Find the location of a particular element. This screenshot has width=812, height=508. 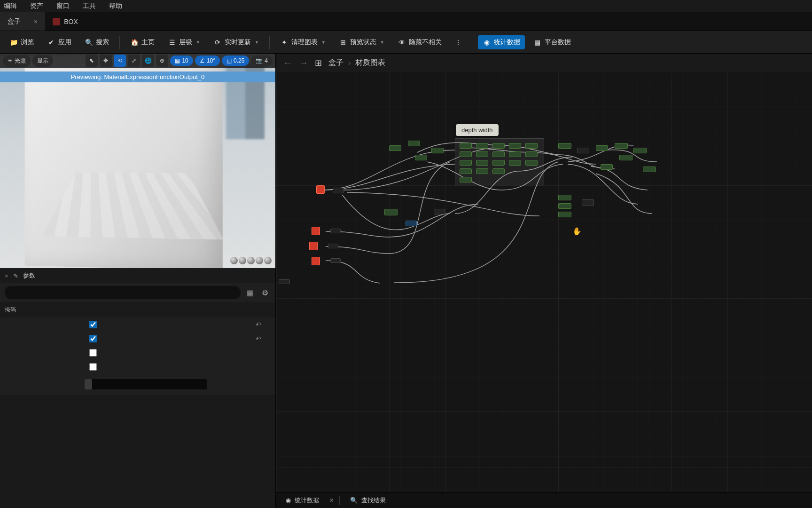

value-slider is located at coordinates (146, 384).